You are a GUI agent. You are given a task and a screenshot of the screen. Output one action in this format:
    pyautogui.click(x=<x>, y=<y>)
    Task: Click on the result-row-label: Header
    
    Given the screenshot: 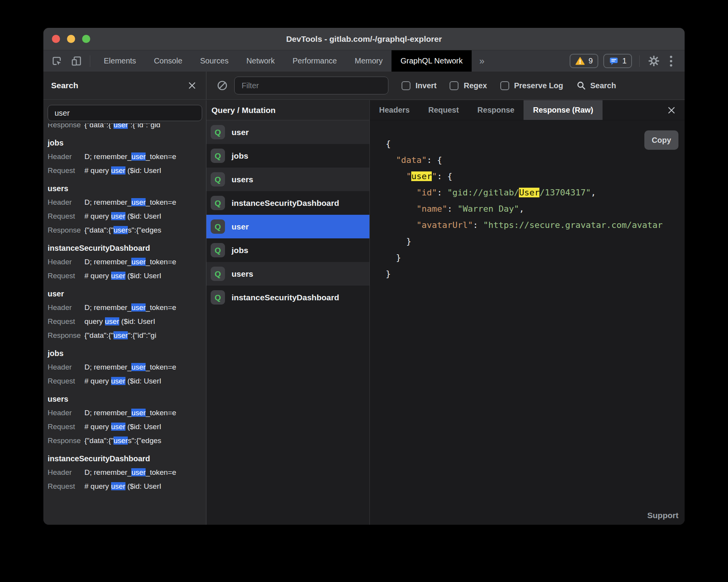 What is the action you would take?
    pyautogui.click(x=66, y=308)
    